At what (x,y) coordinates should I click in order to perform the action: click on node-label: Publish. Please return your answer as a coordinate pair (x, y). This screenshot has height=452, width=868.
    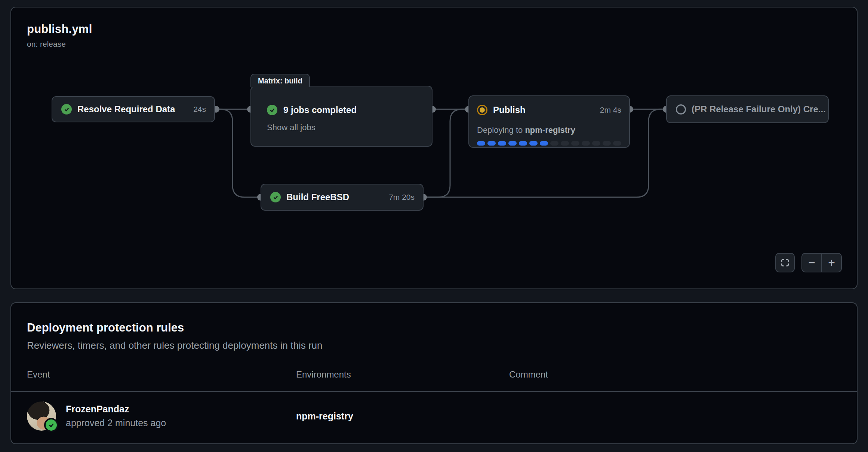
    Looking at the image, I should click on (509, 110).